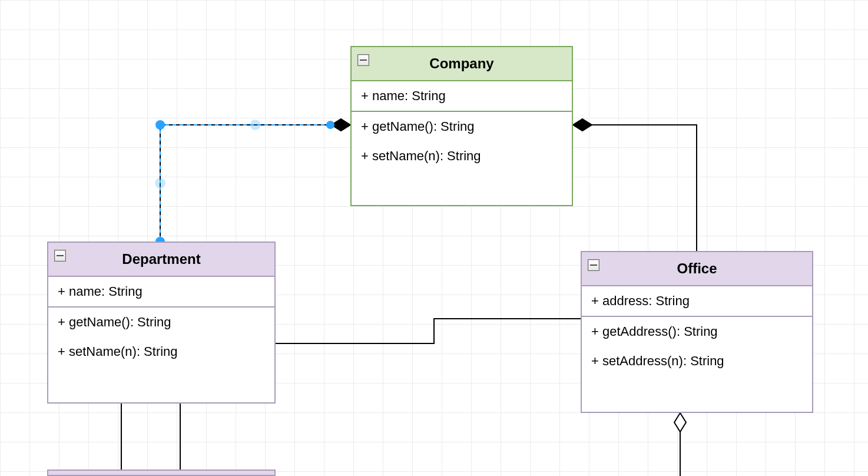 The height and width of the screenshot is (476, 868). Describe the element at coordinates (161, 260) in the screenshot. I see `class-department-header: Department` at that location.